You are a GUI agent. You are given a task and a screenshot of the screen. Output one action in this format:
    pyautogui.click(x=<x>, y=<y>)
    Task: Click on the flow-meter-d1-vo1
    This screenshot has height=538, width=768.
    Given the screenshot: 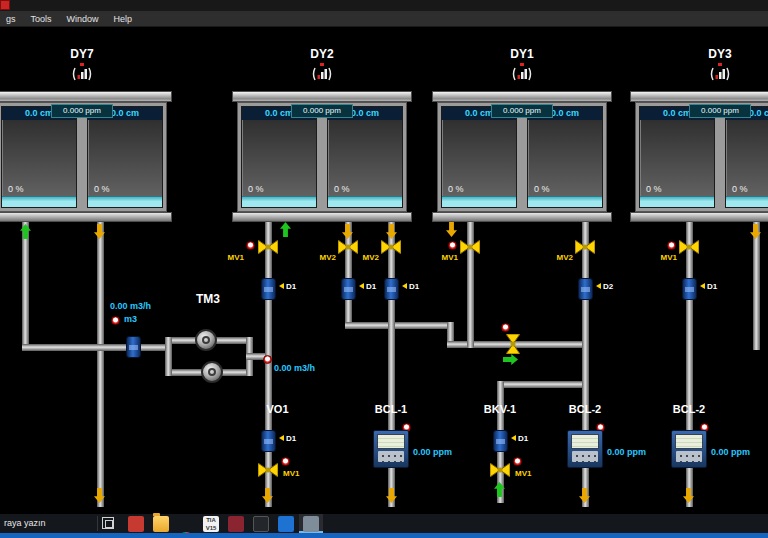 What is the action you would take?
    pyautogui.click(x=268, y=441)
    